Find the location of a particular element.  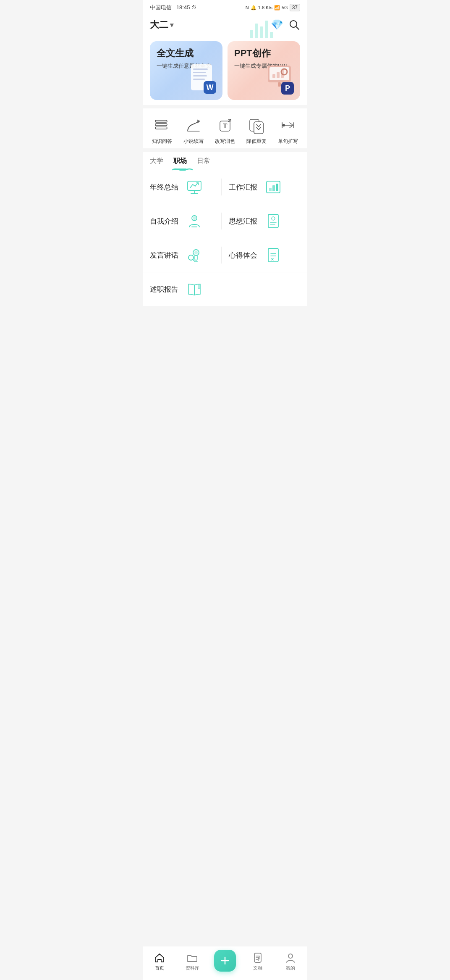

novel-label: 小说续写 is located at coordinates (194, 141).